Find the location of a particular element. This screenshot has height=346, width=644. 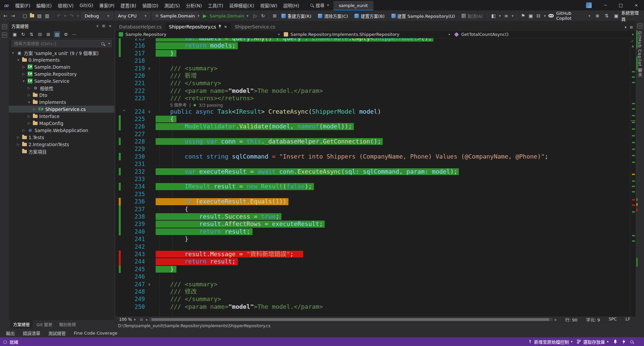

bottom-panel-tab-0: 輸出 is located at coordinates (10, 333).